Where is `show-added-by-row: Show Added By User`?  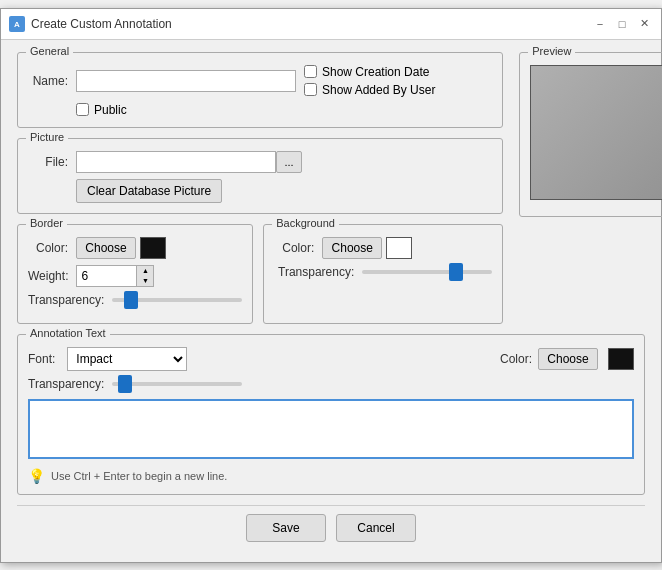 show-added-by-row: Show Added By User is located at coordinates (370, 90).